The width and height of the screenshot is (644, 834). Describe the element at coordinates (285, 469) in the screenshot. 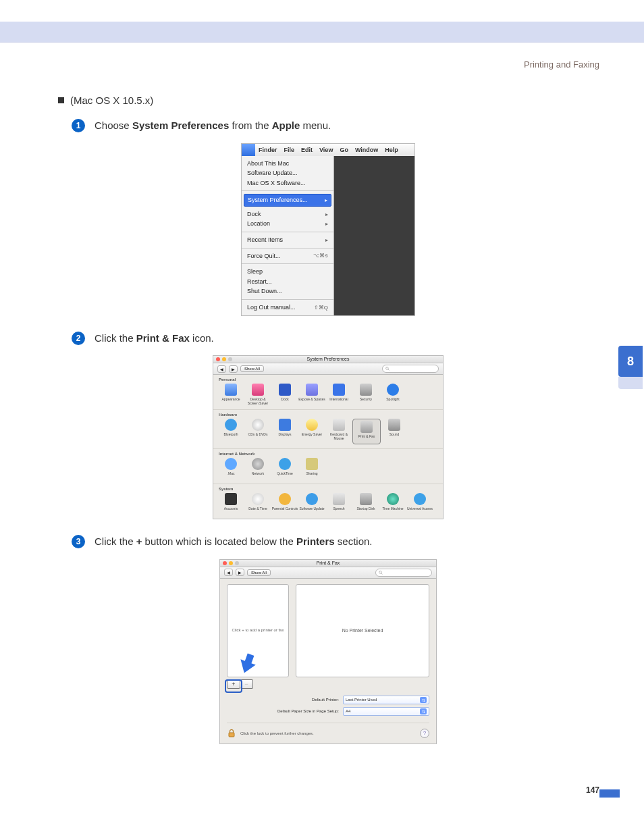

I see `pref-quicktime: QuickTime` at that location.